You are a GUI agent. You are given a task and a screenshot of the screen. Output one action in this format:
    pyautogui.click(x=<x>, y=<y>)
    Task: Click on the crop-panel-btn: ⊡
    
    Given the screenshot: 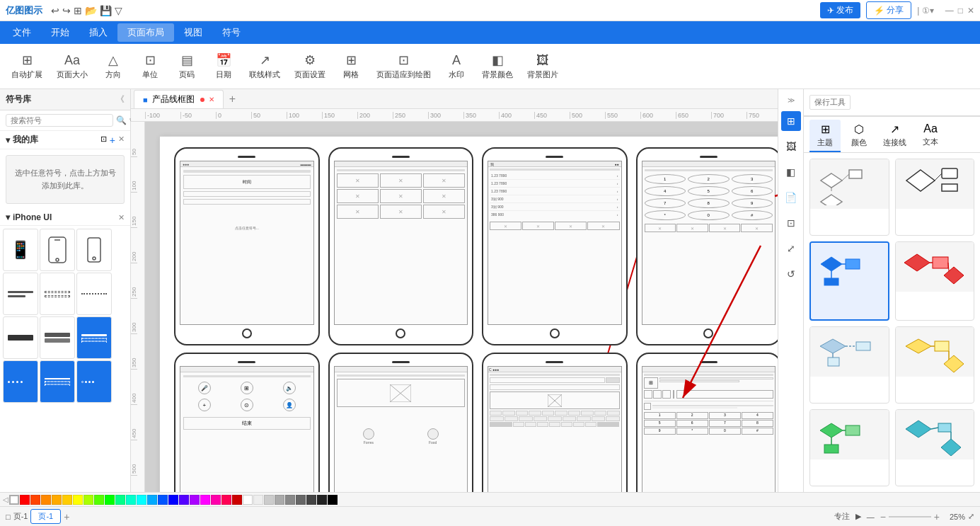 What is the action you would take?
    pyautogui.click(x=791, y=223)
    